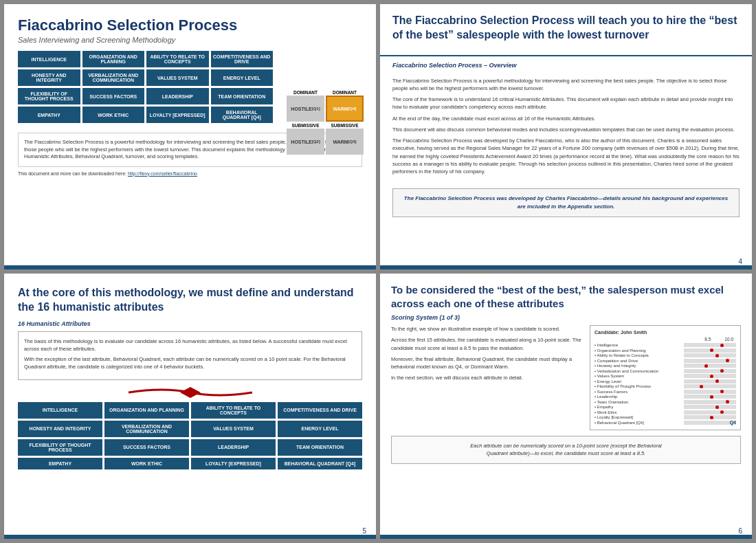  What do you see at coordinates (488, 378) in the screenshot?
I see `slide4-scoring-text: To the right, we show an illustrative ex…` at bounding box center [488, 378].